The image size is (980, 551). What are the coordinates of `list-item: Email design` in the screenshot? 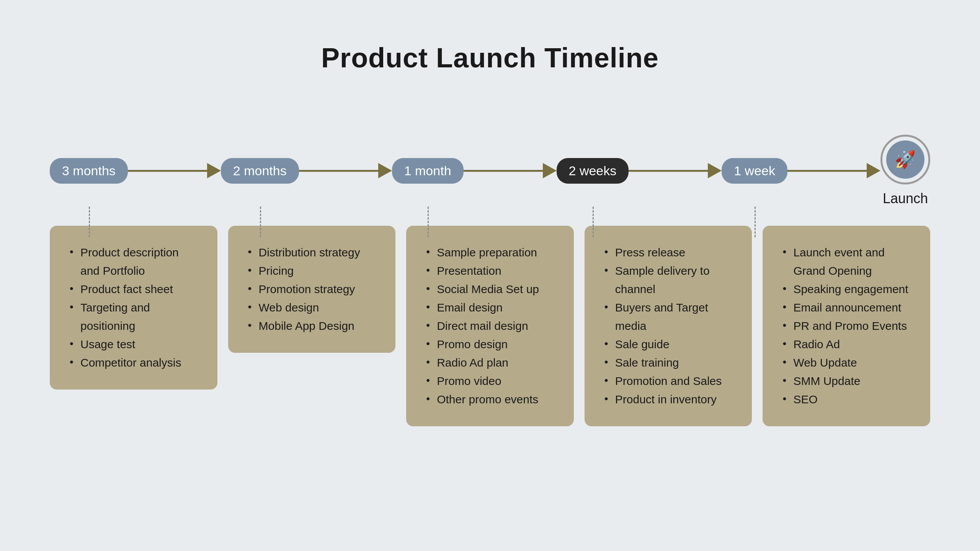 It's located at (490, 308).